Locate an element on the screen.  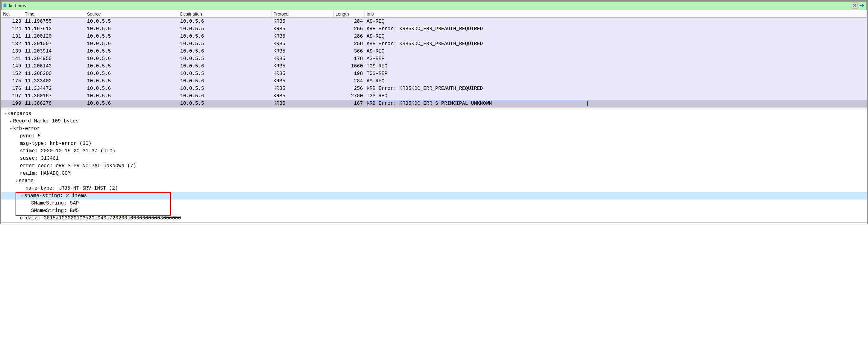
packet-row: 14911.20614310.0.5.510.0.5.6KRB51660TGS-… is located at coordinates (434, 66).